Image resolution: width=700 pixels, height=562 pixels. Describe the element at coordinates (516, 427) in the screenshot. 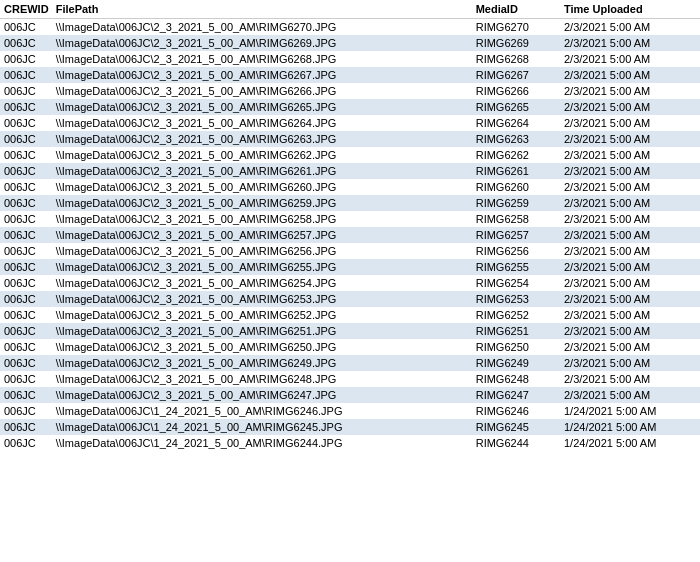

I see `cell-mediaid: RIMG6245` at that location.